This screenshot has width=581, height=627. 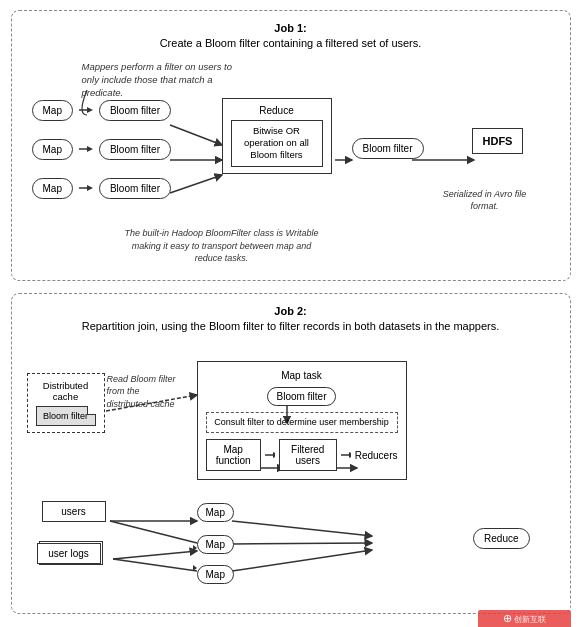 What do you see at coordinates (291, 312) in the screenshot?
I see `job2-title-line1: Job 2:` at bounding box center [291, 312].